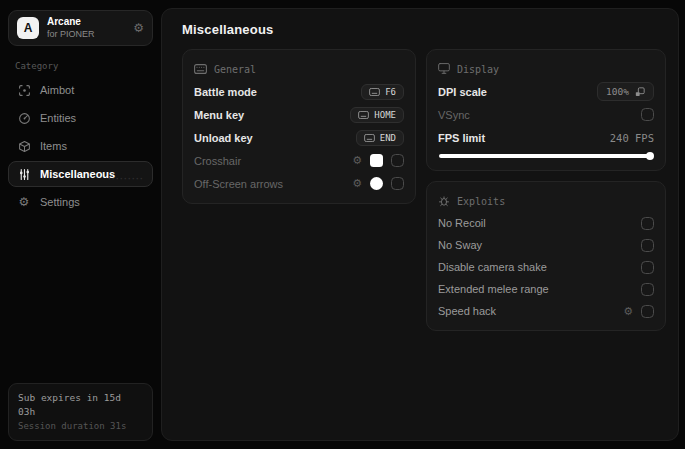  I want to click on no-sway-checkbox, so click(648, 246).